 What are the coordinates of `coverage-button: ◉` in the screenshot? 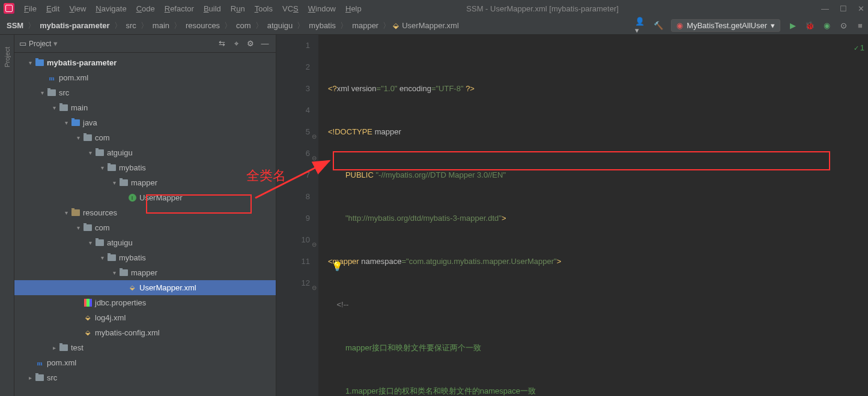 It's located at (827, 26).